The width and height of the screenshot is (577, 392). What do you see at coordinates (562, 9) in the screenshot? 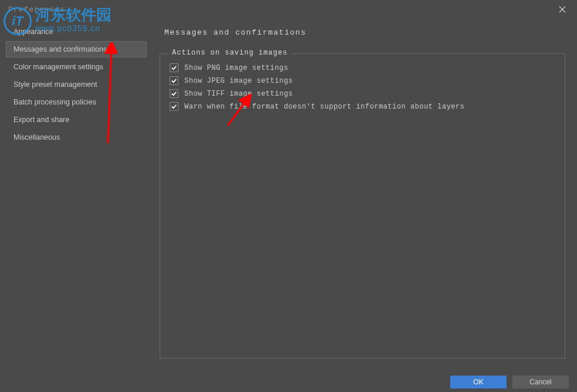
I see `close-button` at bounding box center [562, 9].